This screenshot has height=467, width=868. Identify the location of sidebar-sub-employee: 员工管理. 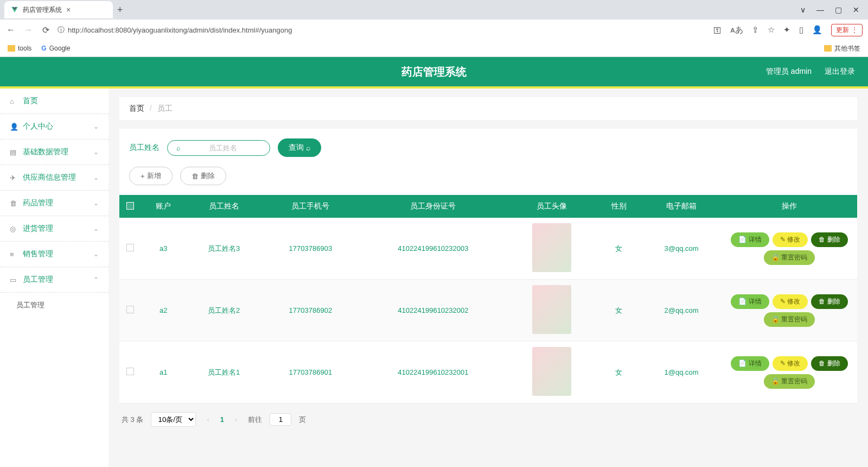
(54, 305).